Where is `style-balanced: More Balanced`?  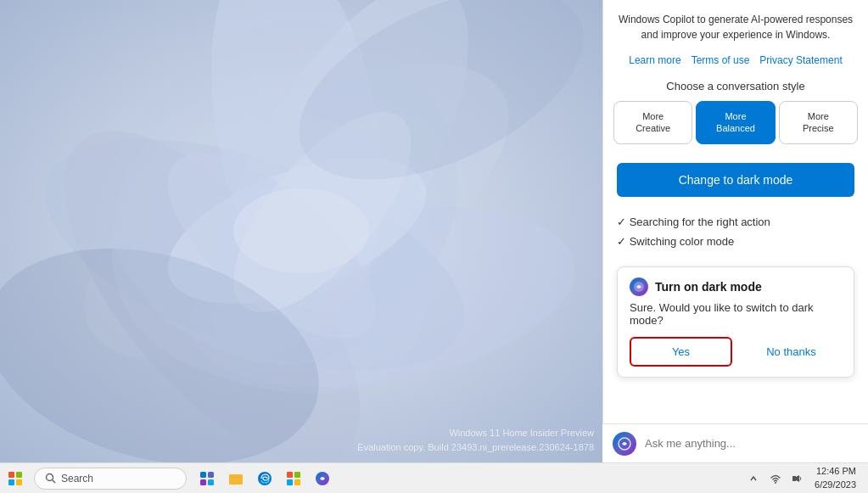 style-balanced: More Balanced is located at coordinates (735, 122).